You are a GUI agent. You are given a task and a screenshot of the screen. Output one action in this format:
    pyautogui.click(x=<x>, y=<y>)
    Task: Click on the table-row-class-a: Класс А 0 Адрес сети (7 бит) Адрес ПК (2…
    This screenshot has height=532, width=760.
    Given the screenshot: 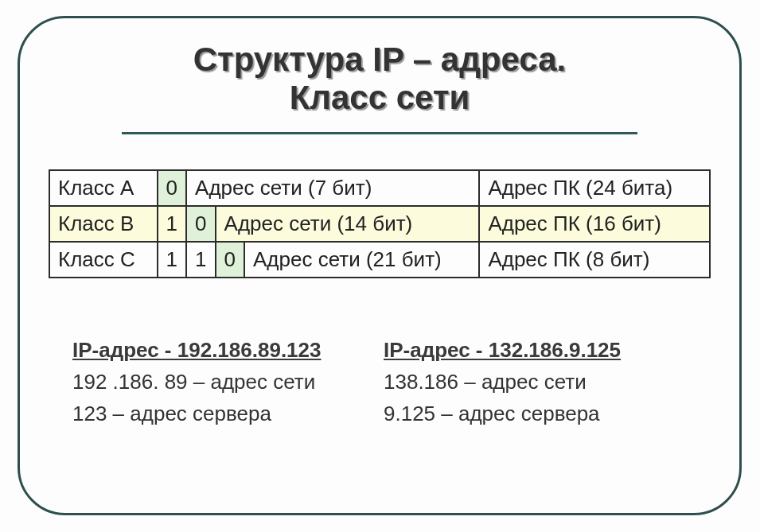 What is the action you would take?
    pyautogui.click(x=380, y=188)
    